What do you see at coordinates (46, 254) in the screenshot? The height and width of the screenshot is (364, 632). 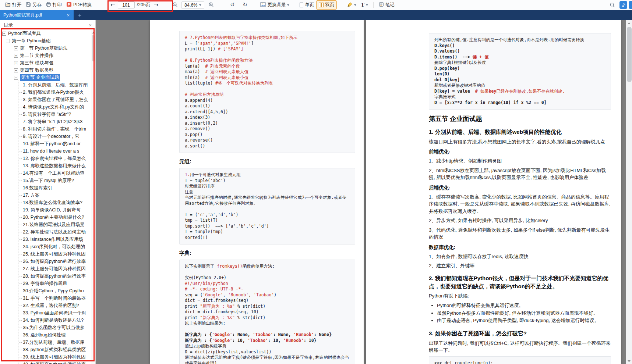 I see `toc-question-item: 25. 线上服务可能因为种种原因` at bounding box center [46, 254].